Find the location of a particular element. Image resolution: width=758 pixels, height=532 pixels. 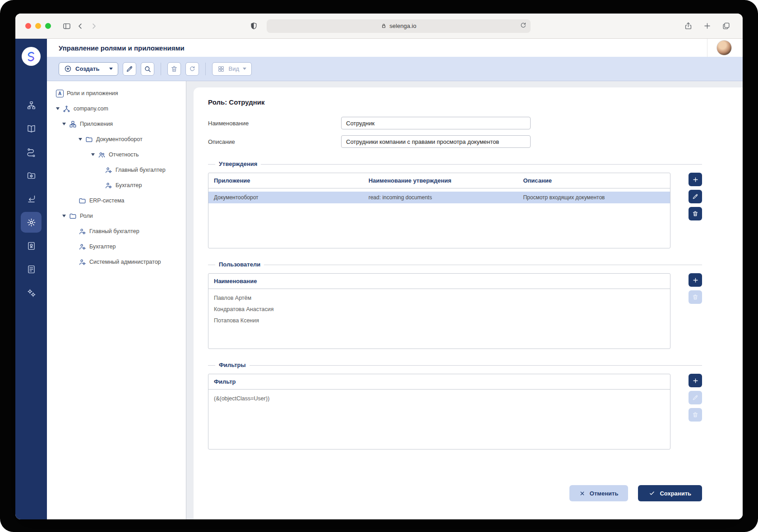

share-icon is located at coordinates (688, 26).